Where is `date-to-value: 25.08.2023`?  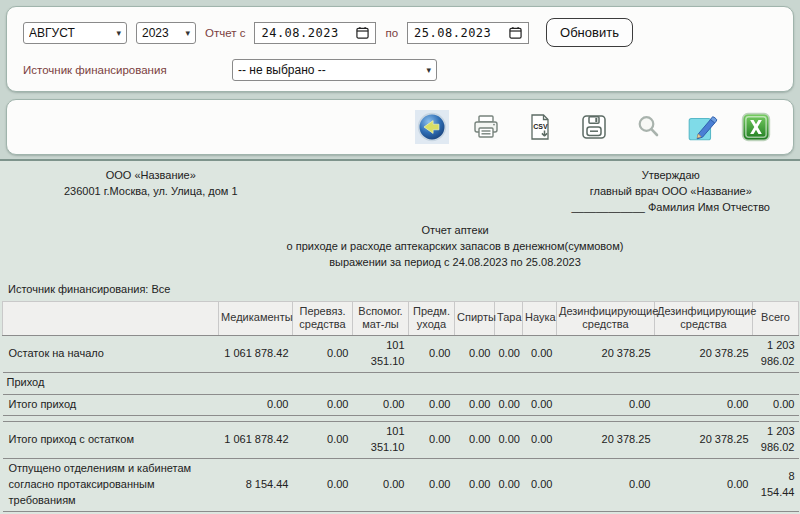
date-to-value: 25.08.2023 is located at coordinates (452, 33).